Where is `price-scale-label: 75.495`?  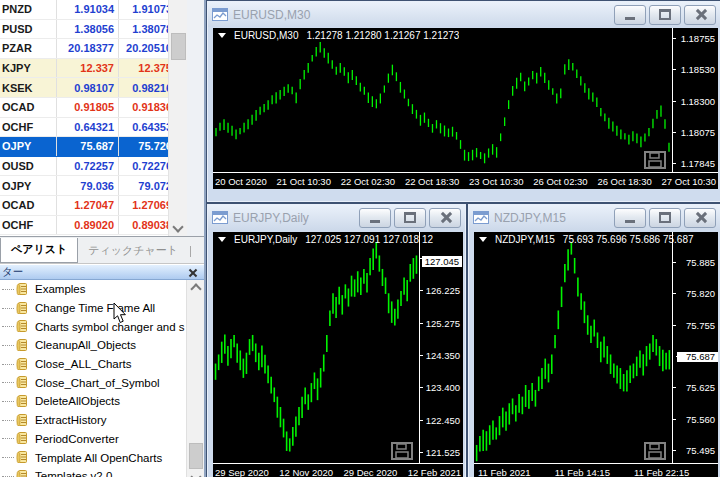 price-scale-label: 75.495 is located at coordinates (696, 451).